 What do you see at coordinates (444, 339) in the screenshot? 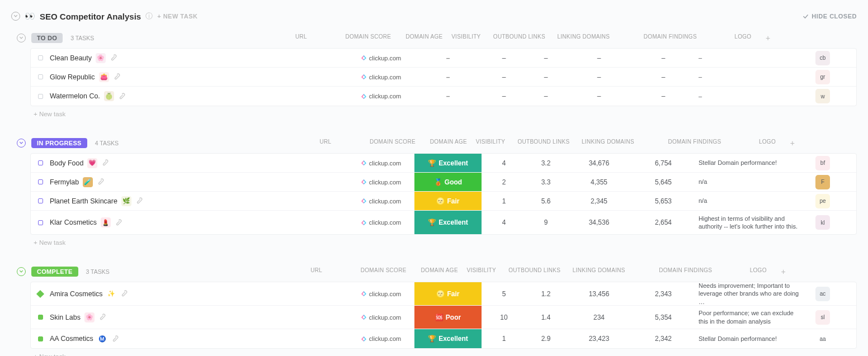
I see `table-row: AA Cosmetics Ⓜ️ clickup.com 🏆Excellent 1…` at bounding box center [444, 339].